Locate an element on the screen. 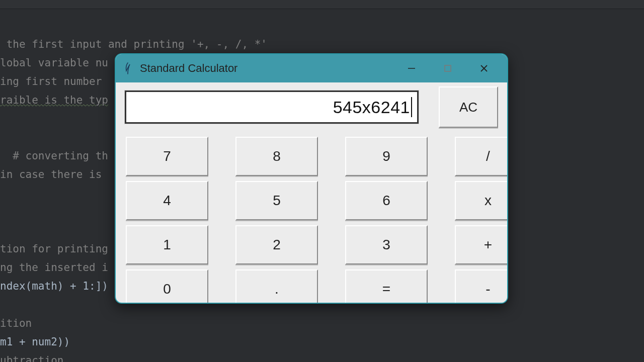  editor-top-divider is located at coordinates (322, 5).